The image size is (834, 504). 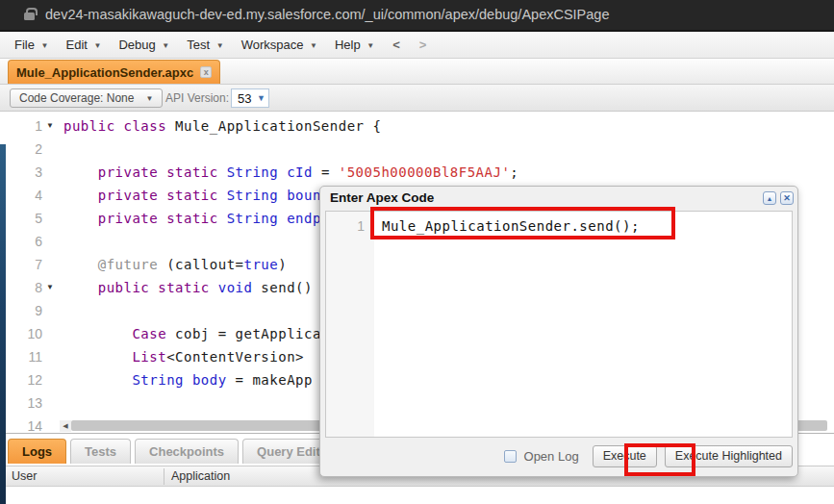 What do you see at coordinates (28, 218) in the screenshot?
I see `line-number: 5` at bounding box center [28, 218].